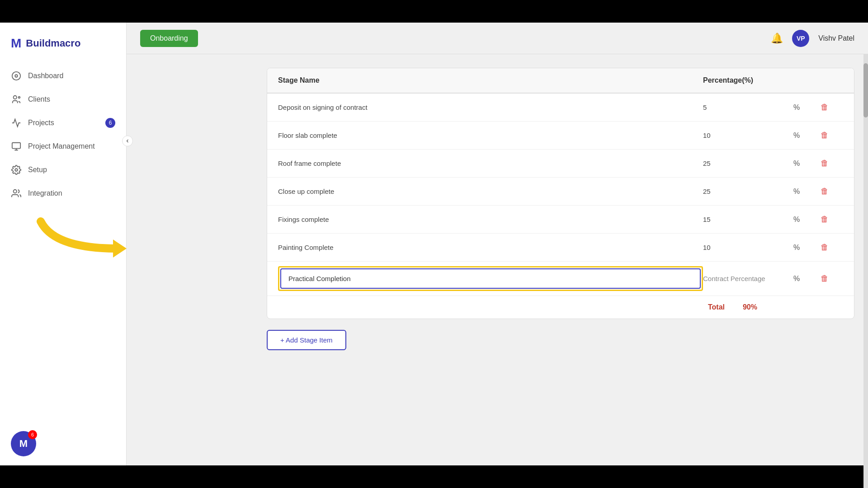 The height and width of the screenshot is (488, 868). I want to click on contract-percentage-label: Contract Percentage, so click(748, 278).